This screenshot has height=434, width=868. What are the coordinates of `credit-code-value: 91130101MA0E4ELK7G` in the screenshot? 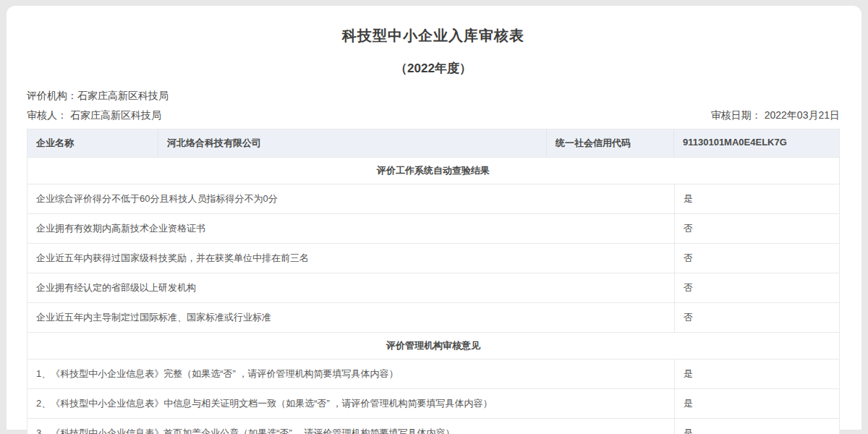 It's located at (757, 143).